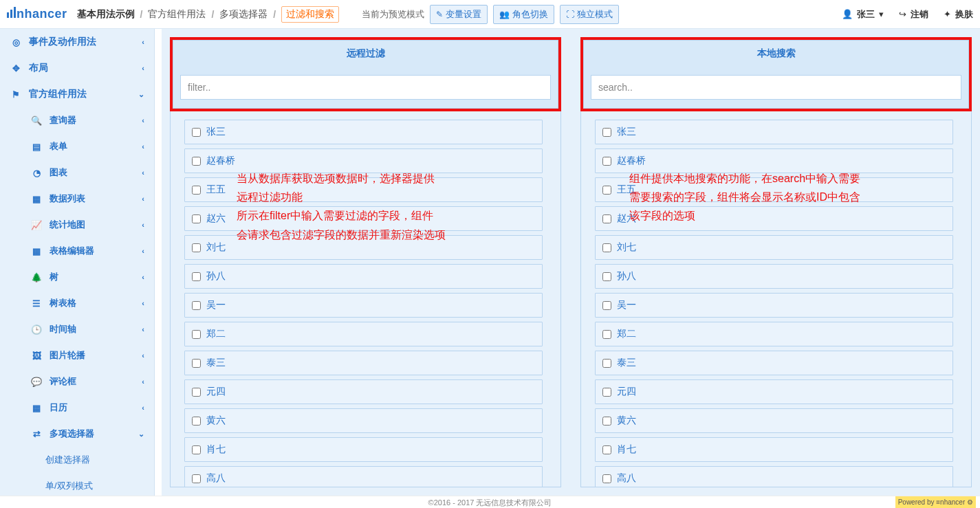  What do you see at coordinates (77, 42) in the screenshot?
I see `sidebar-item-events: ◎事件及动作用法‹` at bounding box center [77, 42].